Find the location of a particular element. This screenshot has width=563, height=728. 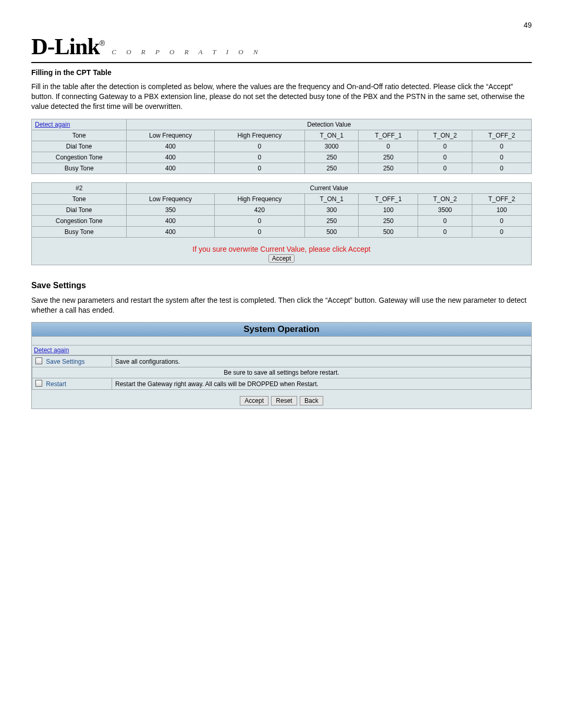

current-header-row: Tone Low Frequency High Frequency T_ON_1… is located at coordinates (282, 199).